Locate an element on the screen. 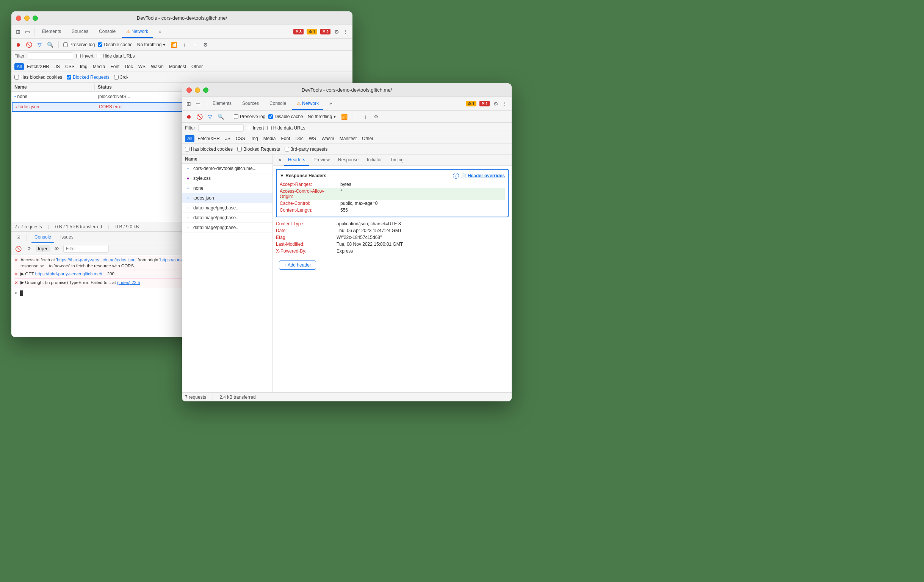 The width and height of the screenshot is (924, 582). hide-data-urls-label-2: Hide data URLs is located at coordinates (286, 128).